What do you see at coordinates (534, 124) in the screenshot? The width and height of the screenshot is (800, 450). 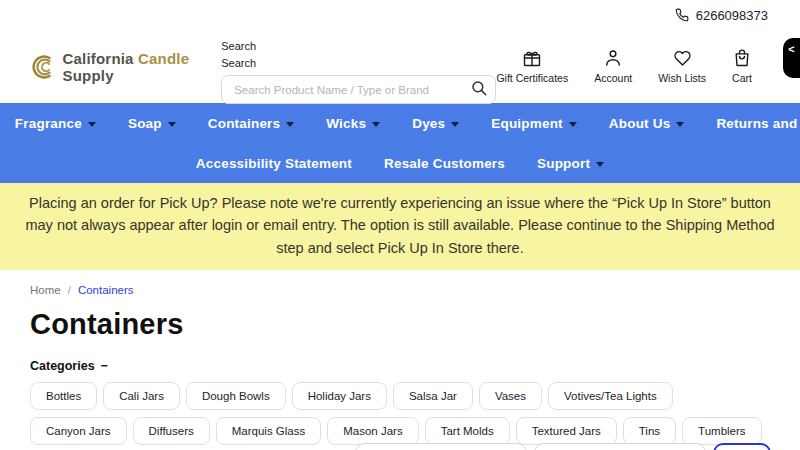 I see `nav-item-equipment: Equipment` at bounding box center [534, 124].